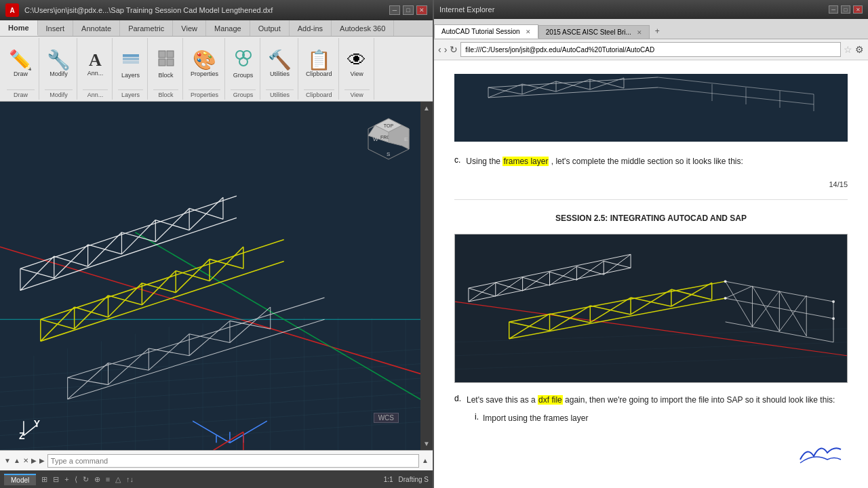  What do you see at coordinates (658, 31) in the screenshot?
I see `new-tab-button: +` at bounding box center [658, 31].